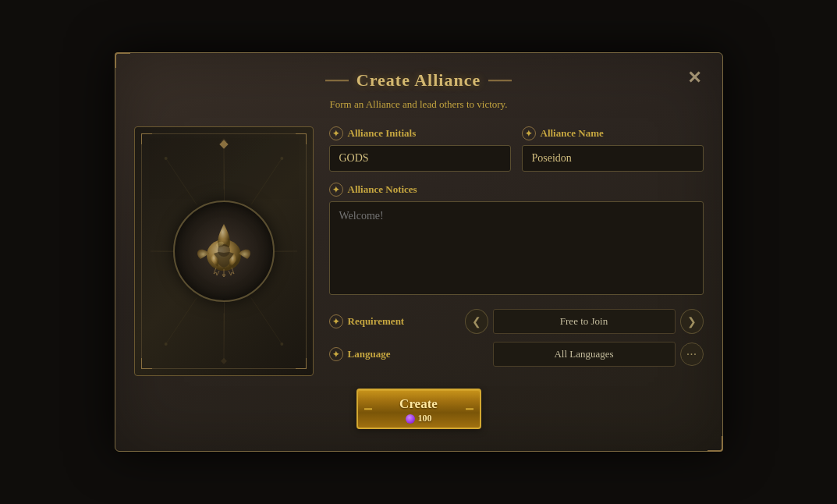 Image resolution: width=837 pixels, height=504 pixels. What do you see at coordinates (477, 321) in the screenshot?
I see `requirement-prev-button: ❮` at bounding box center [477, 321].